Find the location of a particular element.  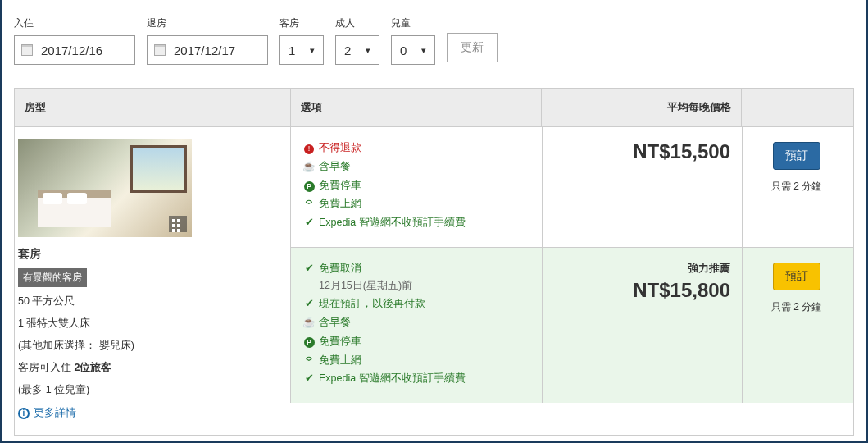

info-icon: ! is located at coordinates (309, 148).